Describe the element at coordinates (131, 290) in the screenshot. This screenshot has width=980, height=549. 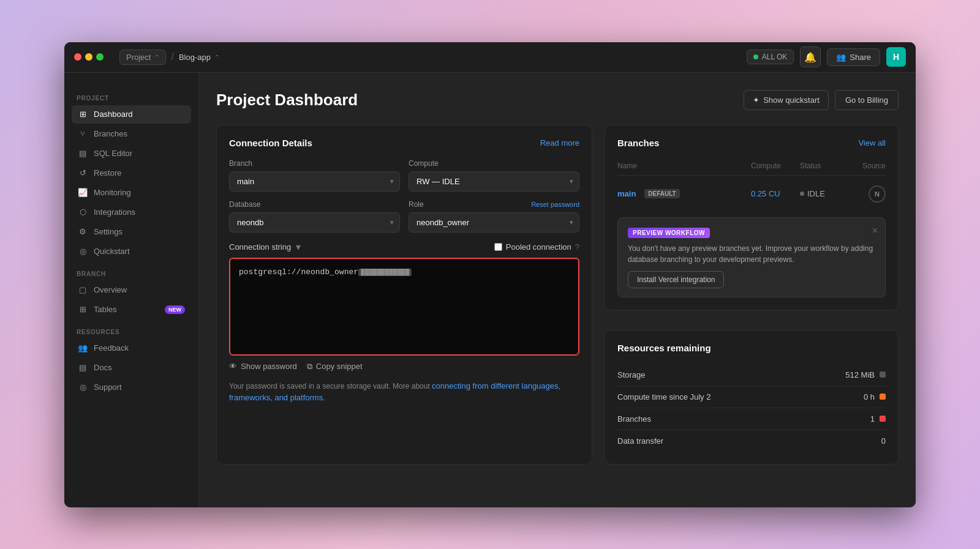
I see `sidebar-item-overview: ▢ Overview` at that location.